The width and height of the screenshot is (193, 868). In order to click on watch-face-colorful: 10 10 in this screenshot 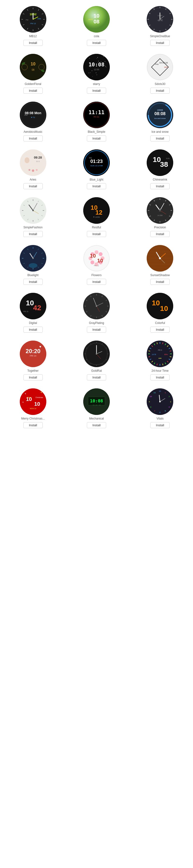, I will do `click(160, 306)`.